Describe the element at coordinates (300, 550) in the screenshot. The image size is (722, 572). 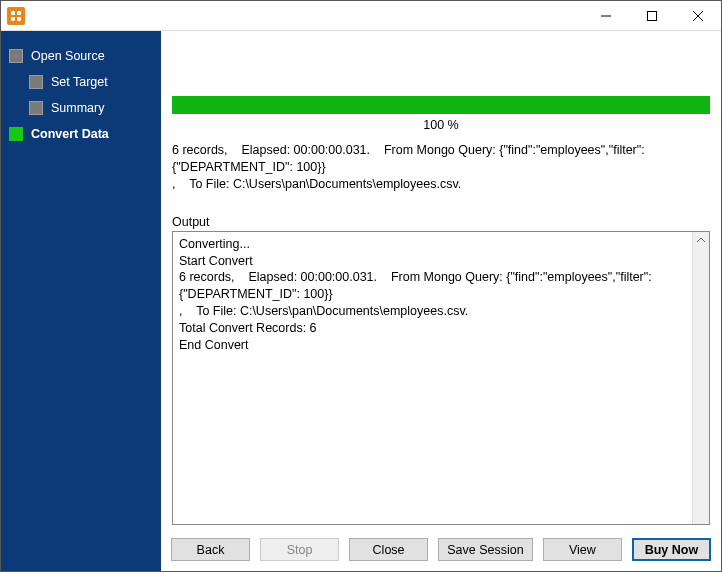
I see `stop-button: Stop` at that location.